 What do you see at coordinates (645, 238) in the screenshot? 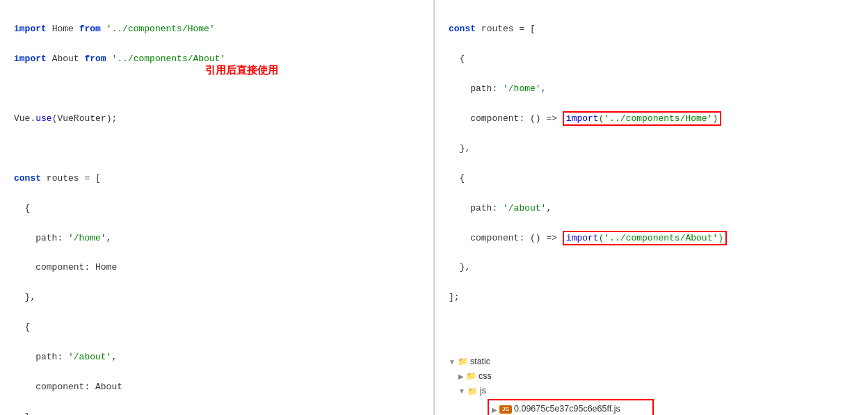
I see `import-highlight-about: import('../components/About')` at bounding box center [645, 238].